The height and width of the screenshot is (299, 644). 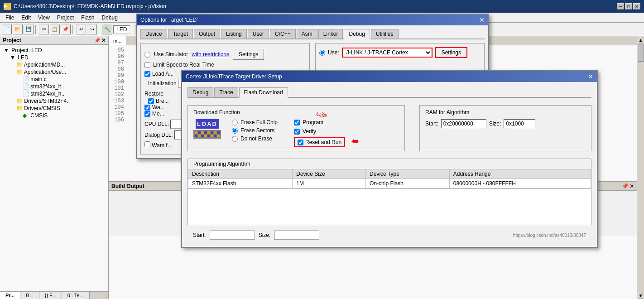 I want to click on toolbar-cut: ✂, so click(x=44, y=29).